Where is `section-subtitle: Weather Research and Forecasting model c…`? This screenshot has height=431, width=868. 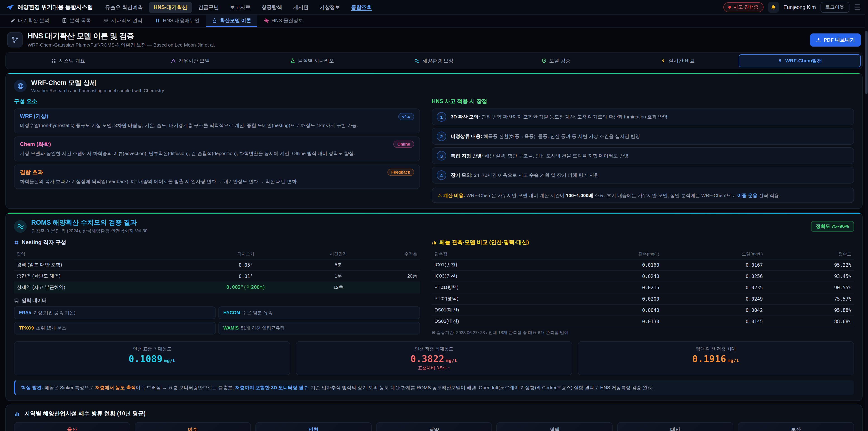
section-subtitle: Weather Research and Forecasting model c… is located at coordinates (98, 91).